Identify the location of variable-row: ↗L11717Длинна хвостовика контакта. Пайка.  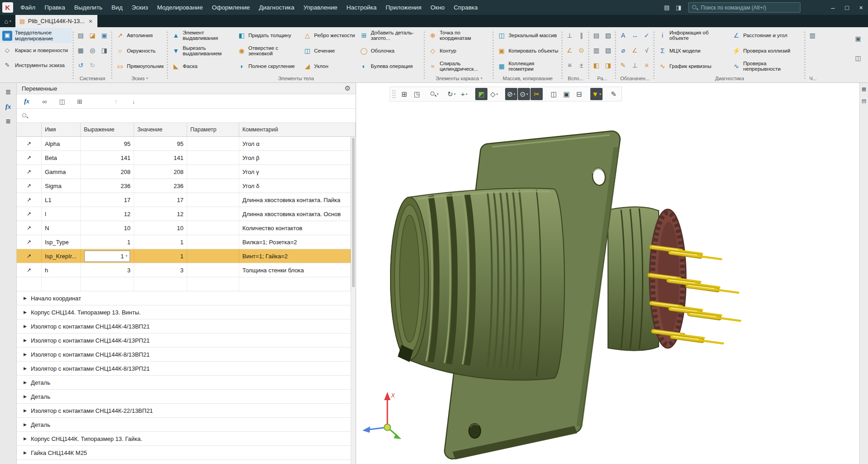
(184, 200).